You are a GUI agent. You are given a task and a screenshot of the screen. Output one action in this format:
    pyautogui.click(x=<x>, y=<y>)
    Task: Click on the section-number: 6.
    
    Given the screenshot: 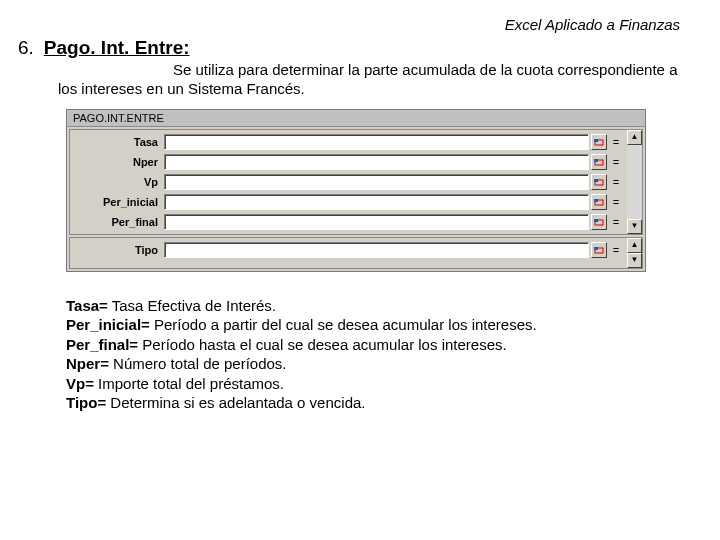 What is the action you would take?
    pyautogui.click(x=26, y=48)
    